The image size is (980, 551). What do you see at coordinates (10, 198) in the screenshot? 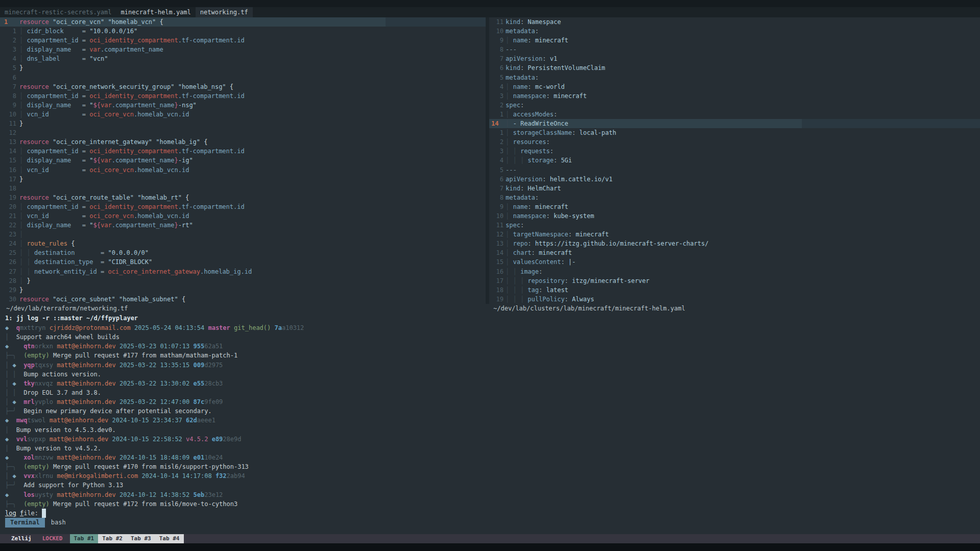
I see `line-number: 19` at bounding box center [10, 198].